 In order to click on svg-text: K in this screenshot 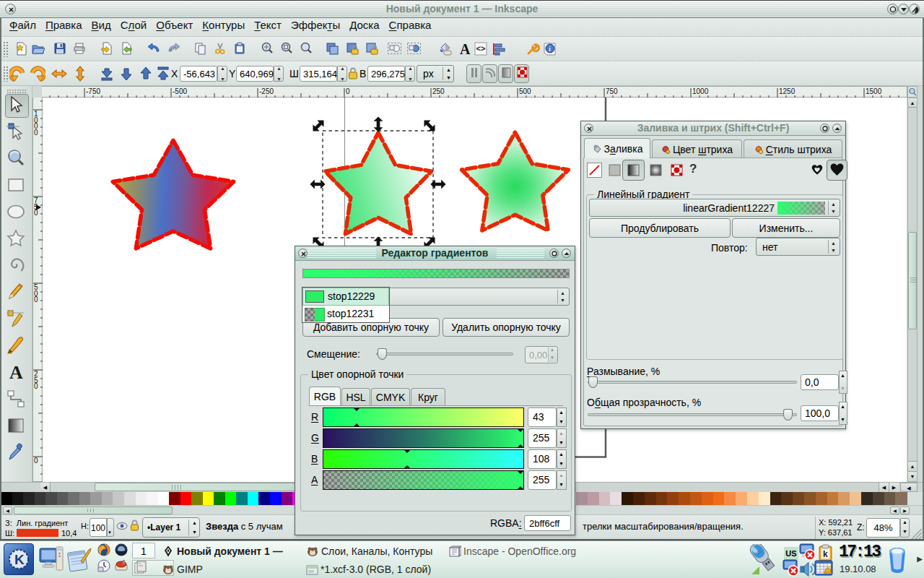, I will do `click(19, 559)`.